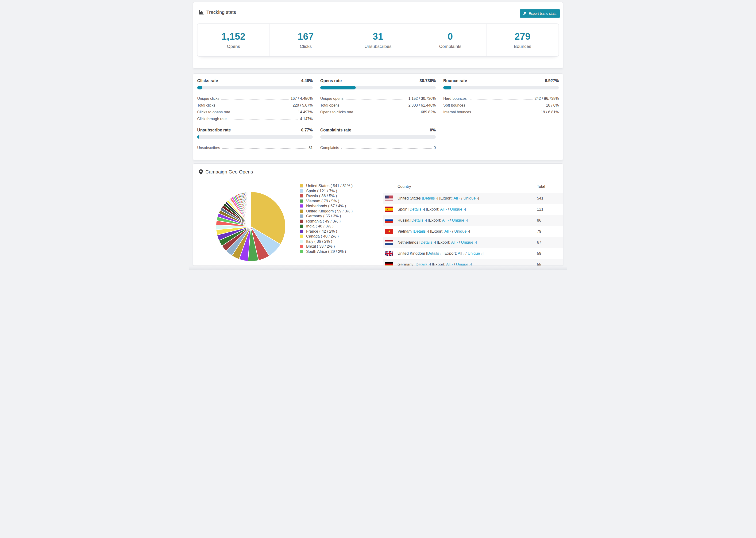  Describe the element at coordinates (326, 231) in the screenshot. I see `legend-item: France ( 42 / 2% )` at that location.